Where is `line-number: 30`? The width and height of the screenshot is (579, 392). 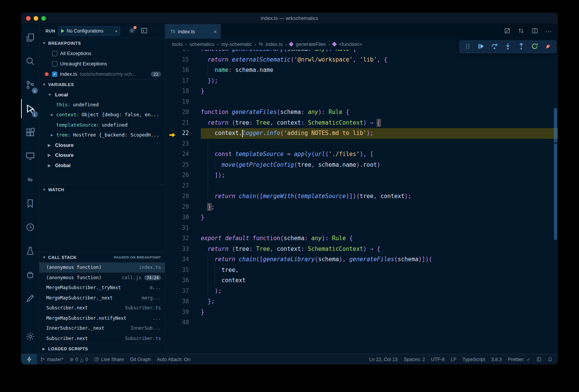
line-number: 30 is located at coordinates (177, 218).